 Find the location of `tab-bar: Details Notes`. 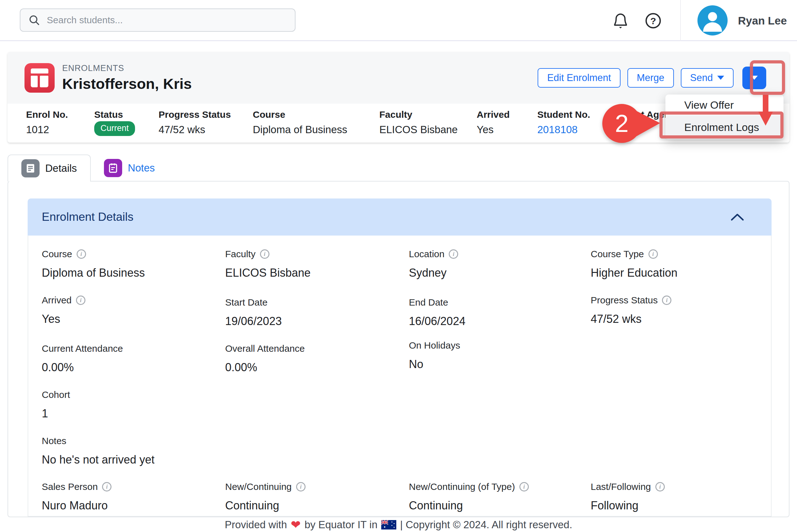

tab-bar: Details Notes is located at coordinates (88, 168).